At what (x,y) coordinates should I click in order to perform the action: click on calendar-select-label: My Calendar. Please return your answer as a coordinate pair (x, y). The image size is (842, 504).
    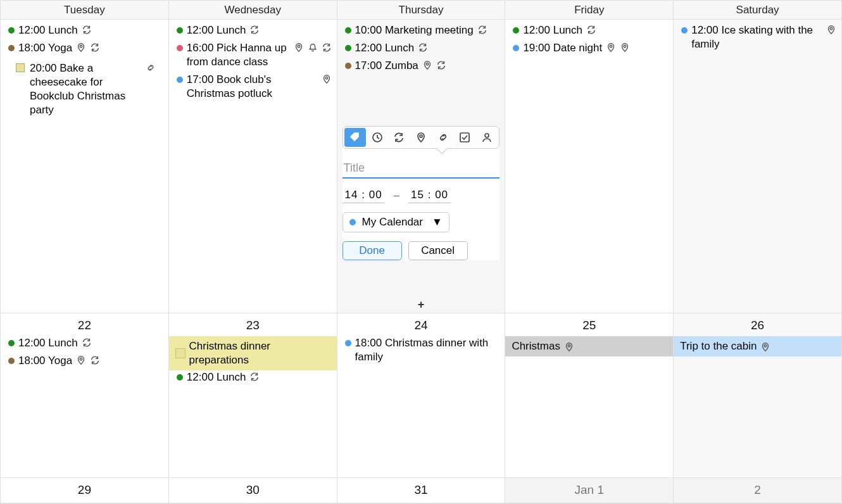
    Looking at the image, I should click on (393, 222).